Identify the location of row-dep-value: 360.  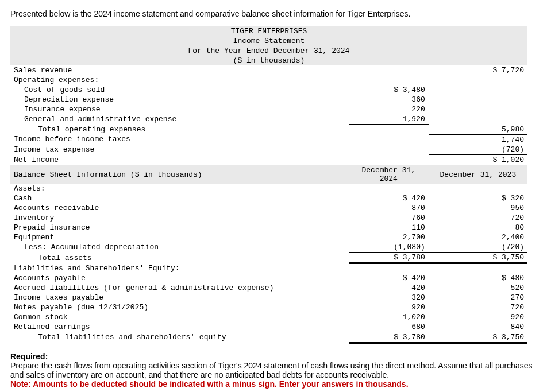
(388, 100).